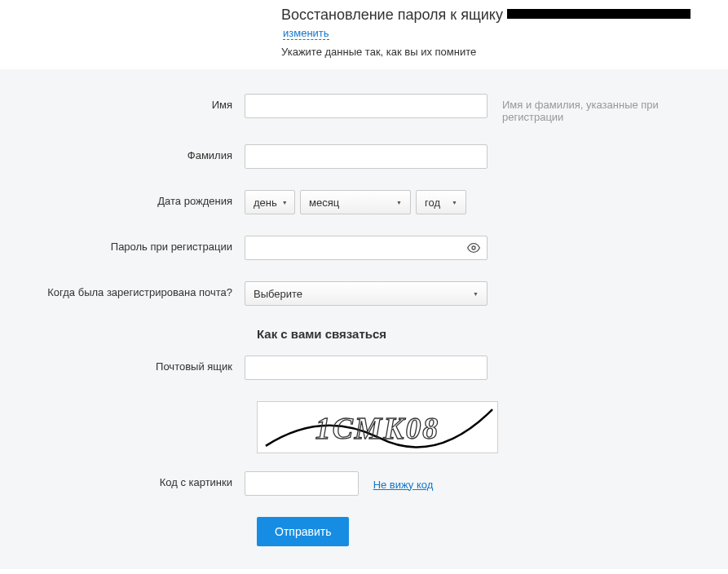 This screenshot has width=728, height=574. What do you see at coordinates (598, 14) in the screenshot?
I see `redacted-email` at bounding box center [598, 14].